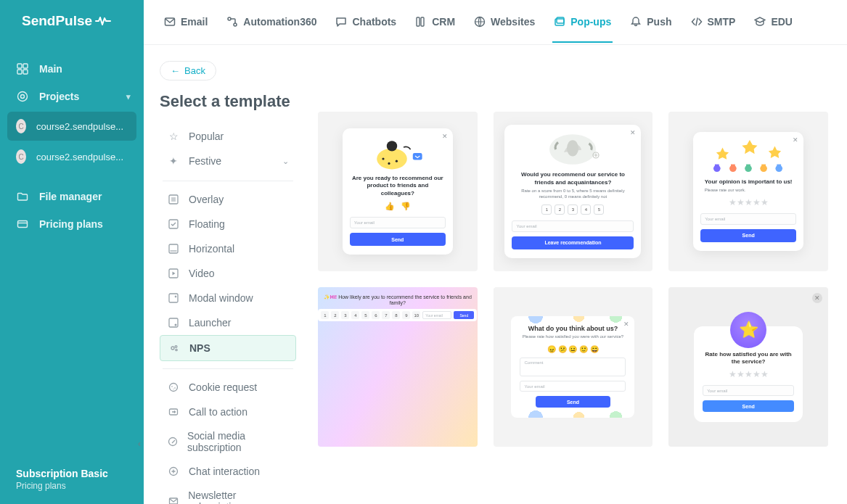  I want to click on newsletter-icon, so click(173, 499).